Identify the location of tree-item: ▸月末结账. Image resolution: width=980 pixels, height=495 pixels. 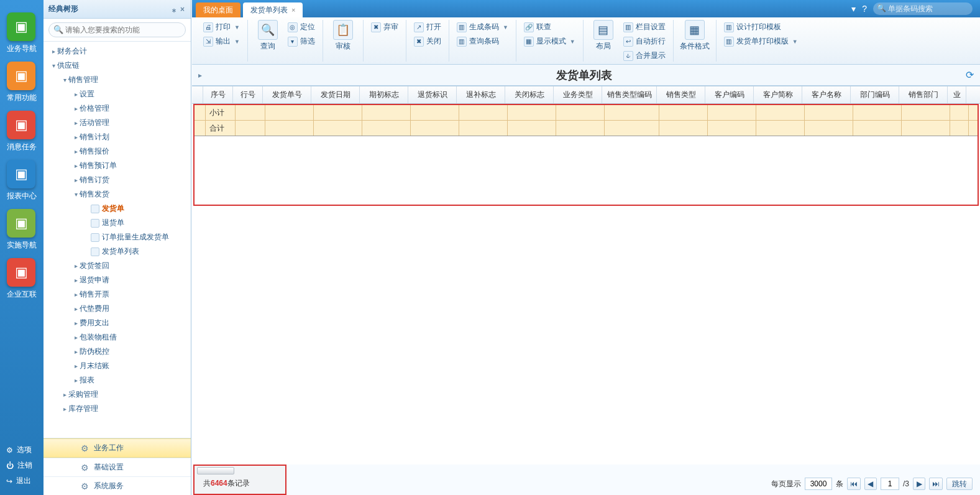
(117, 366).